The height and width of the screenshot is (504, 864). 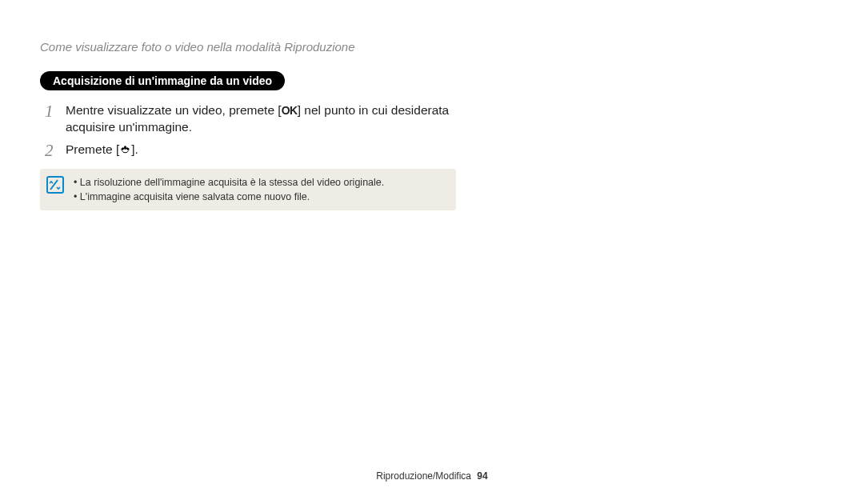 What do you see at coordinates (290, 110) in the screenshot?
I see `ok-icon: OK` at bounding box center [290, 110].